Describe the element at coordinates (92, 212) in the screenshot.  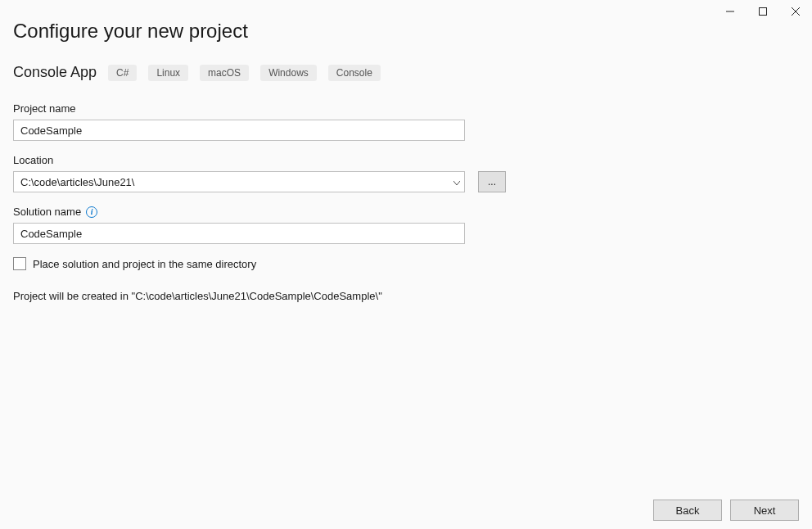
I see `info-icon: i` at that location.